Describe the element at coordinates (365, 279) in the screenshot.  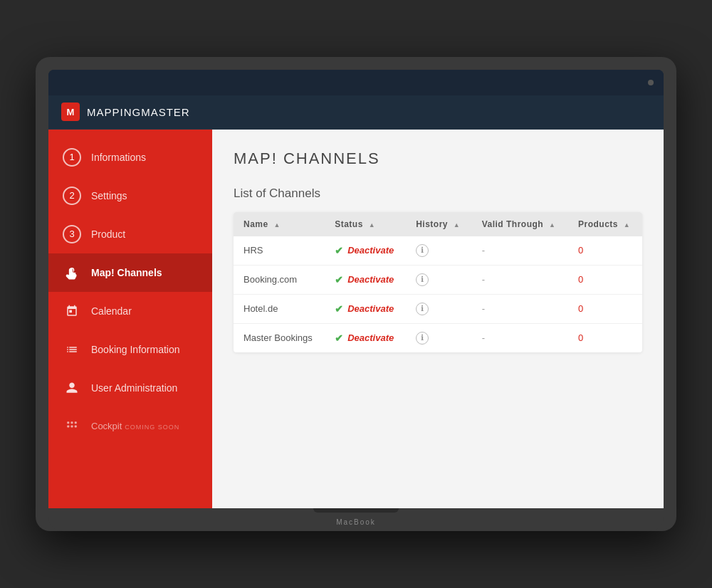
I see `cell-status-1: ✔ Deactivate` at that location.